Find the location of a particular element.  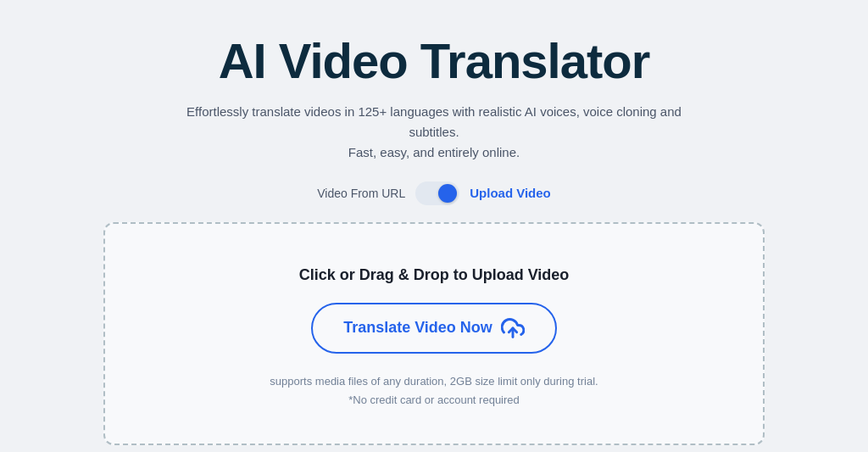

toggle-label: Video From URL is located at coordinates (361, 193).